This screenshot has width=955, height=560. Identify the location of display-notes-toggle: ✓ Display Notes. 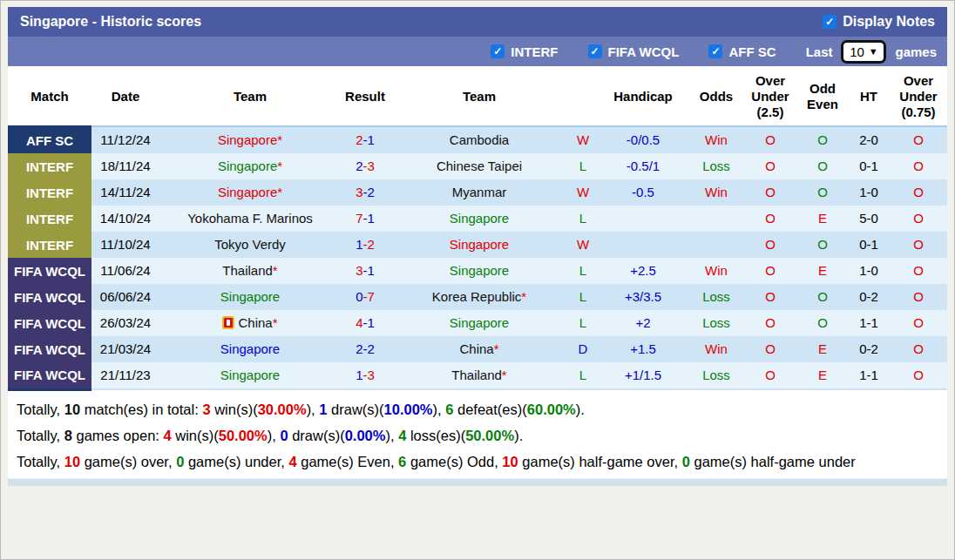
(878, 22).